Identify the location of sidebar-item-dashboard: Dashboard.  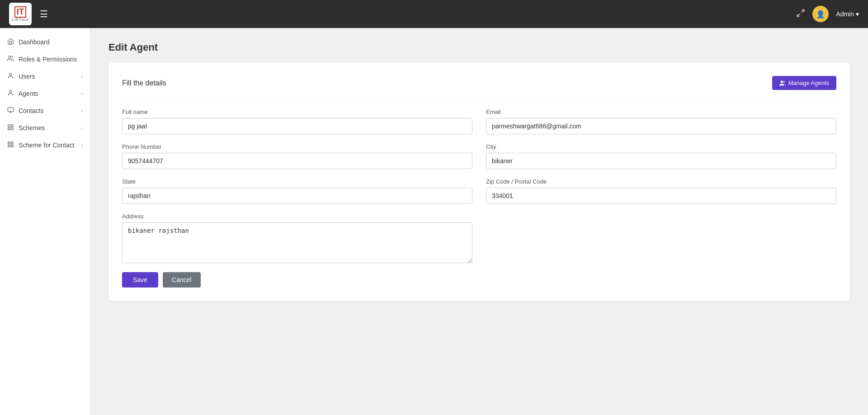
(45, 42).